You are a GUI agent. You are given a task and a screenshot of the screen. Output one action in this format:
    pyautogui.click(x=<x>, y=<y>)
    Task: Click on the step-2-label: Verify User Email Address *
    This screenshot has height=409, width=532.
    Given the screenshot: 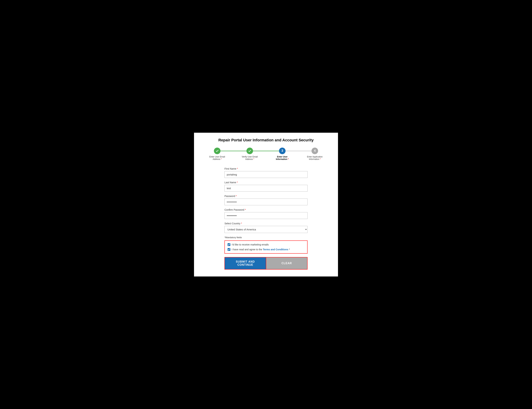 What is the action you would take?
    pyautogui.click(x=250, y=158)
    